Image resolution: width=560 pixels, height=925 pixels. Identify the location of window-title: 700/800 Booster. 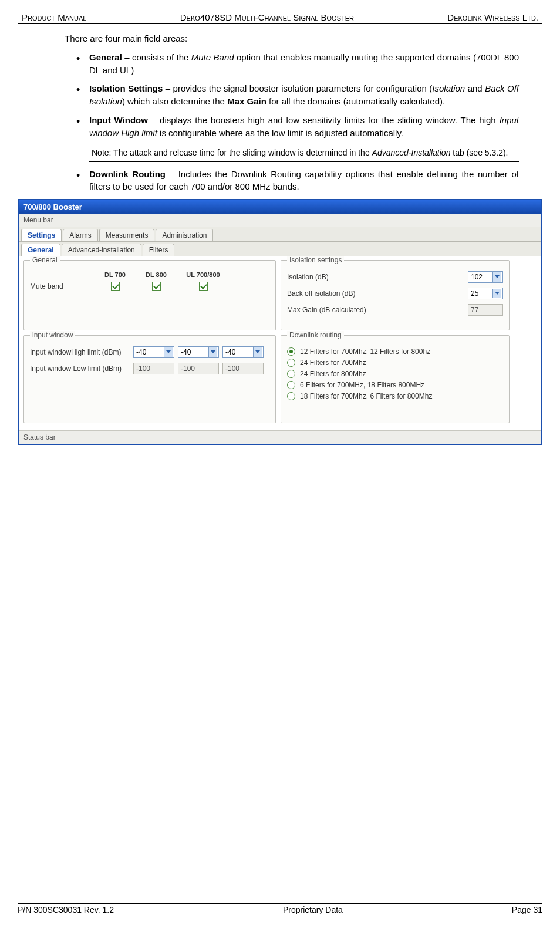
(280, 207).